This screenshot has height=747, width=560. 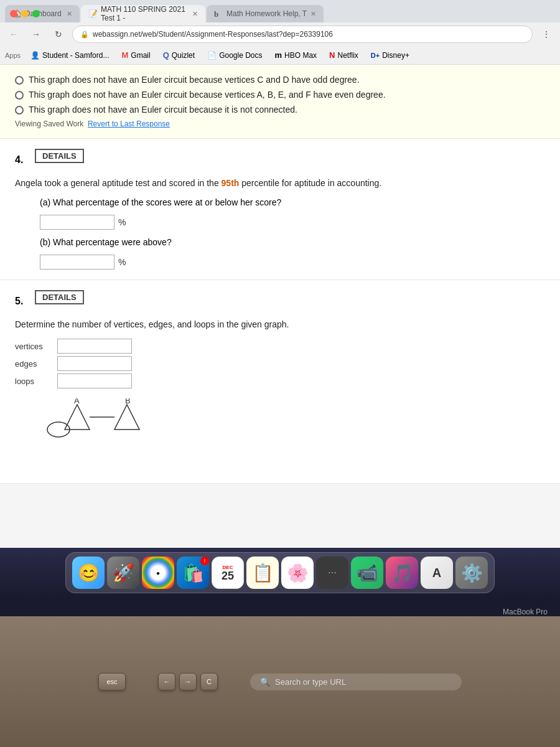 What do you see at coordinates (161, 202) in the screenshot?
I see `sub-a-text: (a) What percentage of the scores were a…` at bounding box center [161, 202].